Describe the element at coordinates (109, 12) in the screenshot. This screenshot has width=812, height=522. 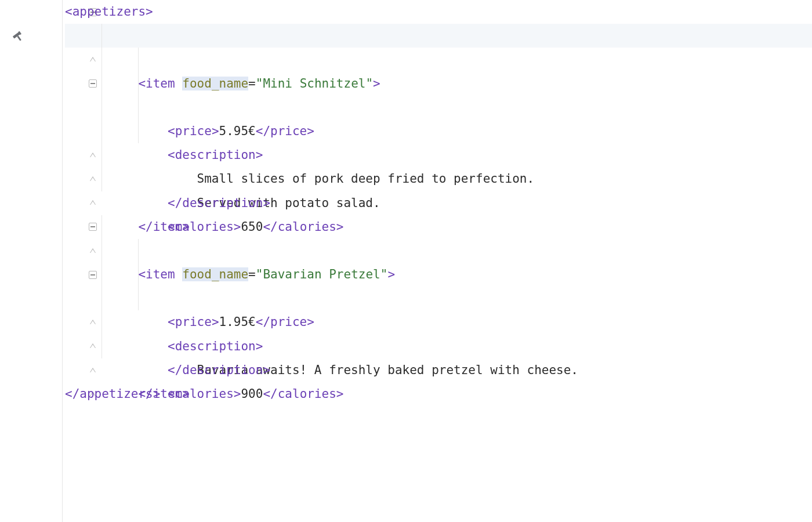
I see `tag-open: <appetizers>` at that location.